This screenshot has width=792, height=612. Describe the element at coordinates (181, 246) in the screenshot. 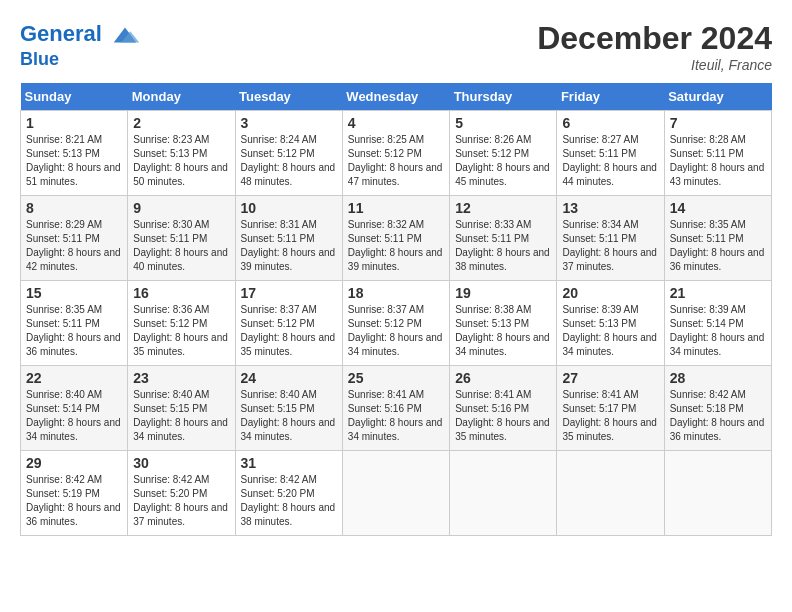

I see `day-info: Sunrise: 8:30 AMSunset: 5:11 PMDaylight:…` at that location.